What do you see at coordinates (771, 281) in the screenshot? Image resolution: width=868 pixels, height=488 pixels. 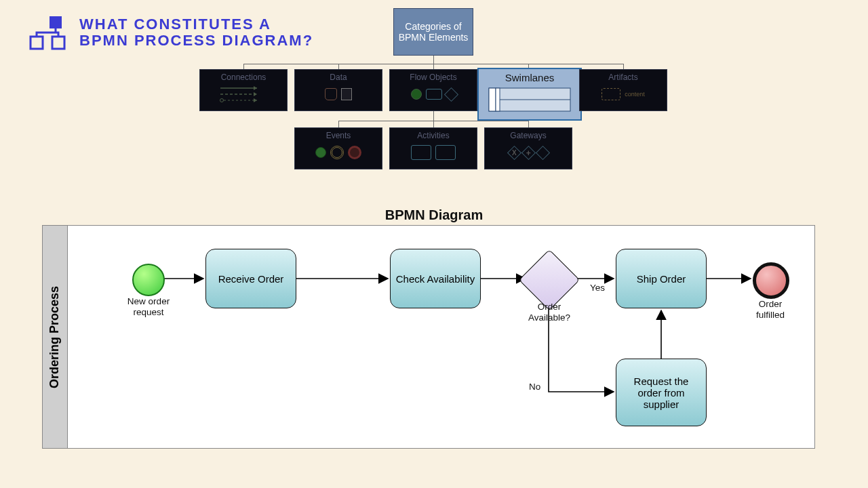 I see `end-event` at bounding box center [771, 281].